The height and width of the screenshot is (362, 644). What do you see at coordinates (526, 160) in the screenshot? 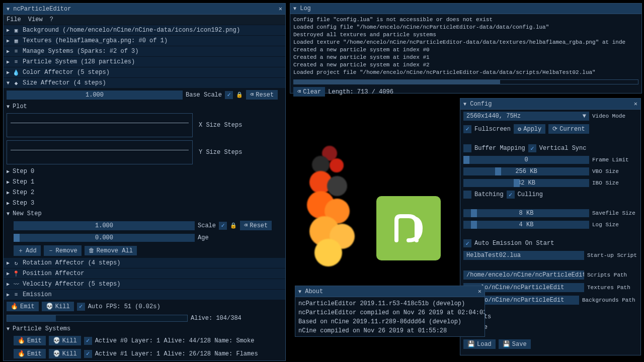
I see `frame-limit-slider: 0` at bounding box center [526, 160].